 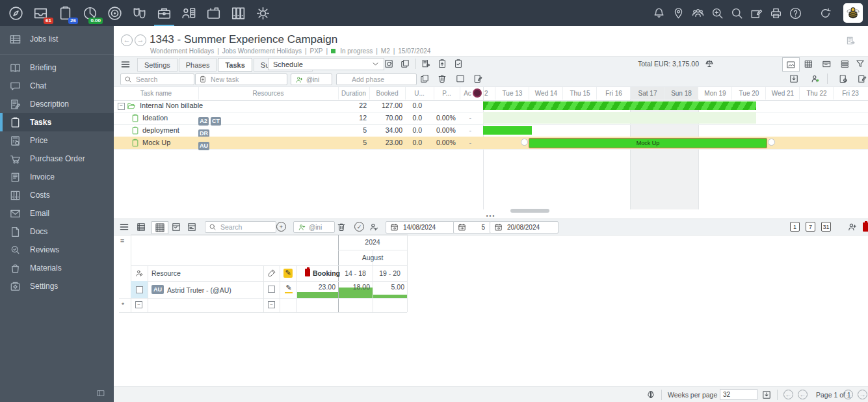 I want to click on prev-page-button: ←, so click(x=802, y=394).